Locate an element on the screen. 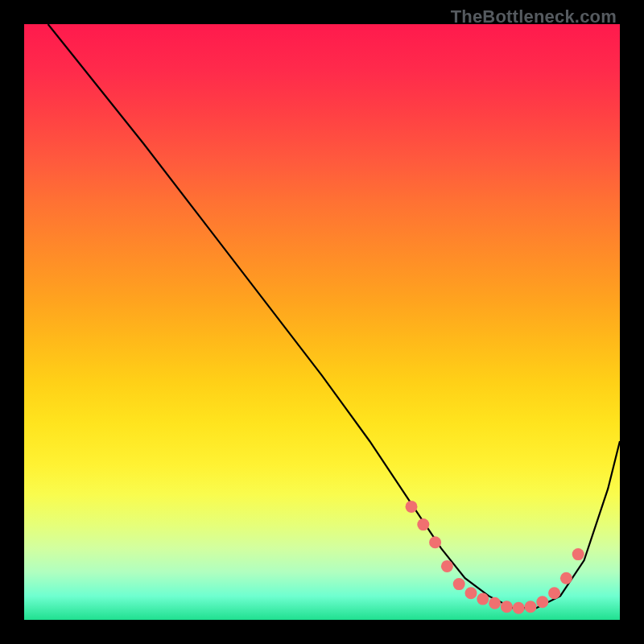 Image resolution: width=644 pixels, height=644 pixels. watermark-text: TheBottleneck.com is located at coordinates (534, 17).